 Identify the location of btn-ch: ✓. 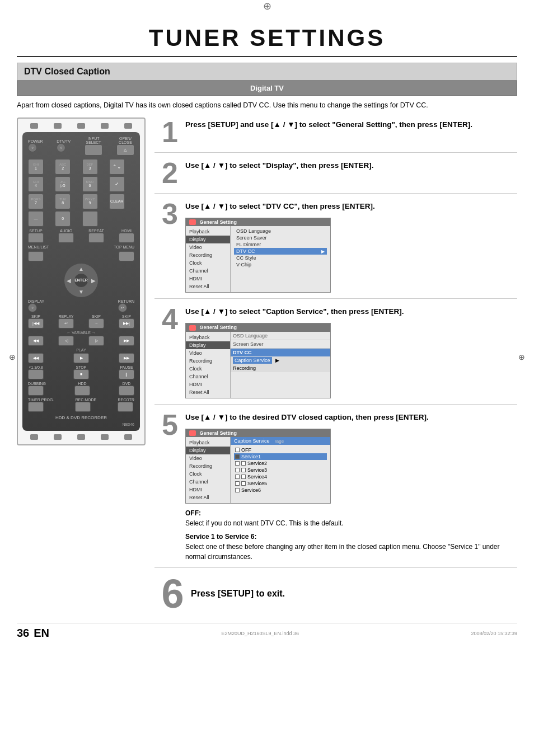
(117, 184).